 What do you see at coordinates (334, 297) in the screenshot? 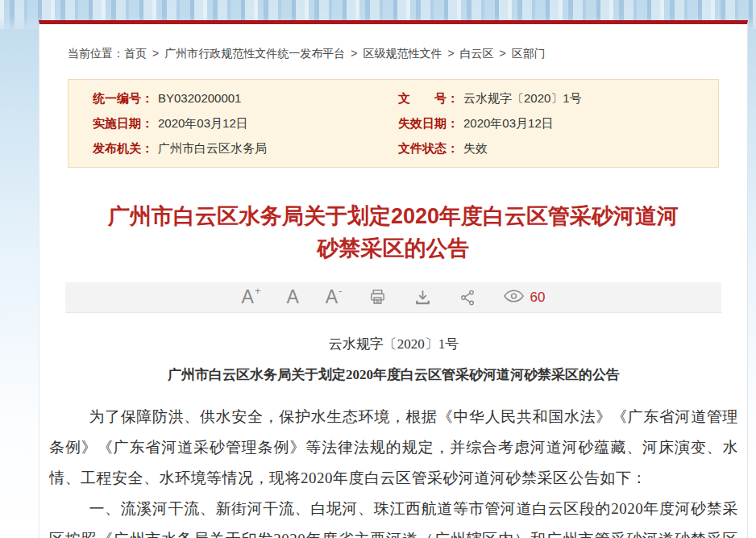
I see `font-decrease-button: A-` at bounding box center [334, 297].